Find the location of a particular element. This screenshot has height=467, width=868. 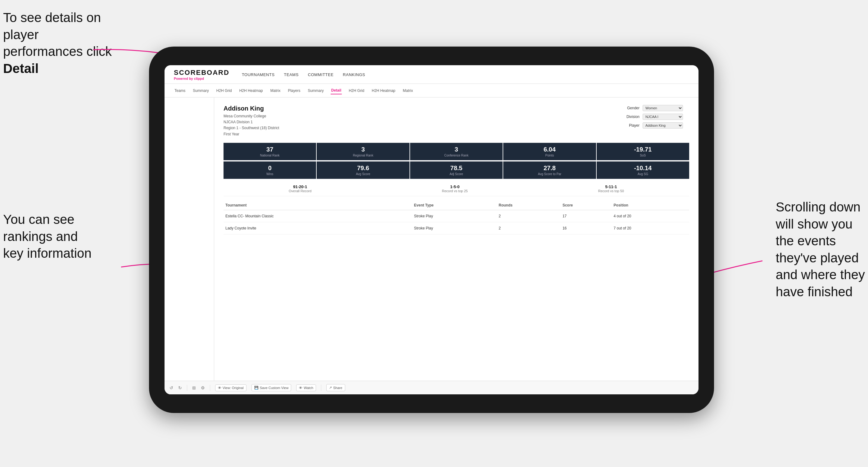

division-control: Division NJCAA I NJCAA II is located at coordinates (655, 117).